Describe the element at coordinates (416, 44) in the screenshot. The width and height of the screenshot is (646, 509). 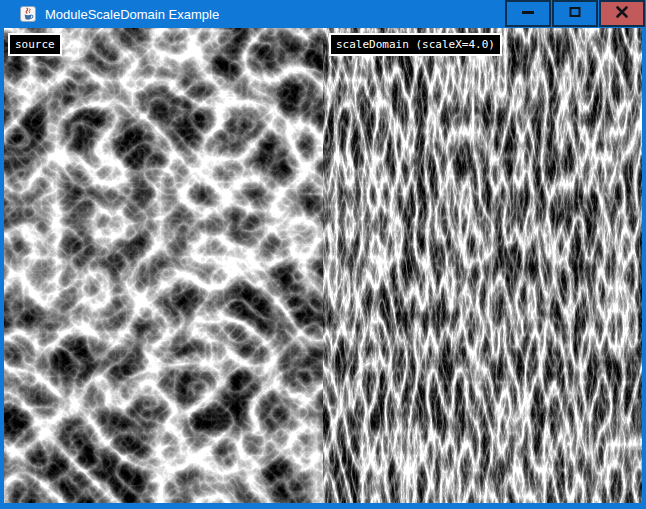
I see `scaledomain-label: scaleDomain (scaleX=4.0)` at that location.